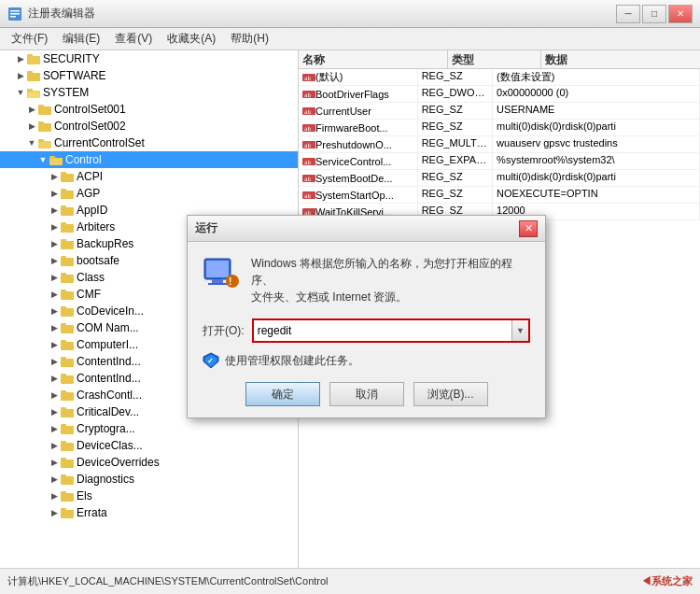 This screenshot has height=594, width=700. What do you see at coordinates (499, 145) in the screenshot?
I see `list-item: ab PreshutdownO... REG_MULTI_SZ wuauserv…` at bounding box center [499, 145].